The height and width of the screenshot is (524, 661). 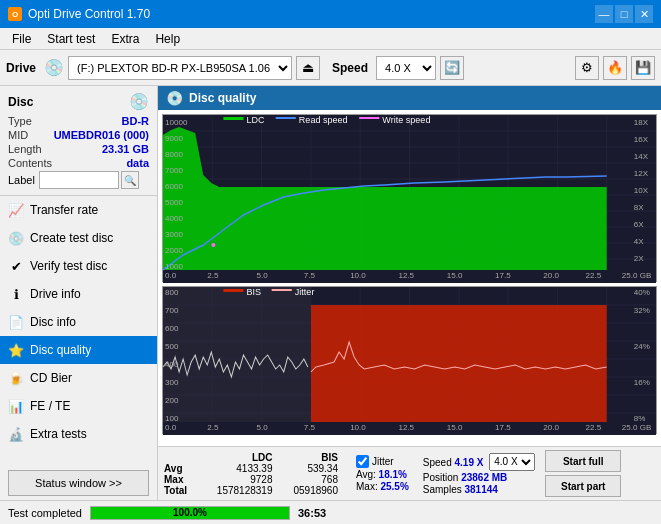 I want to click on bis-max: 768, so click(x=311, y=480).